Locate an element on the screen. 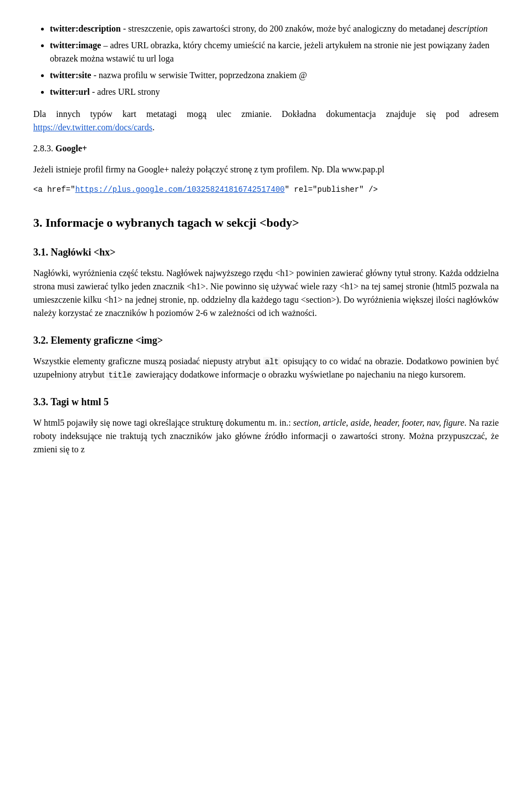  tag-description-em: description is located at coordinates (468, 29).